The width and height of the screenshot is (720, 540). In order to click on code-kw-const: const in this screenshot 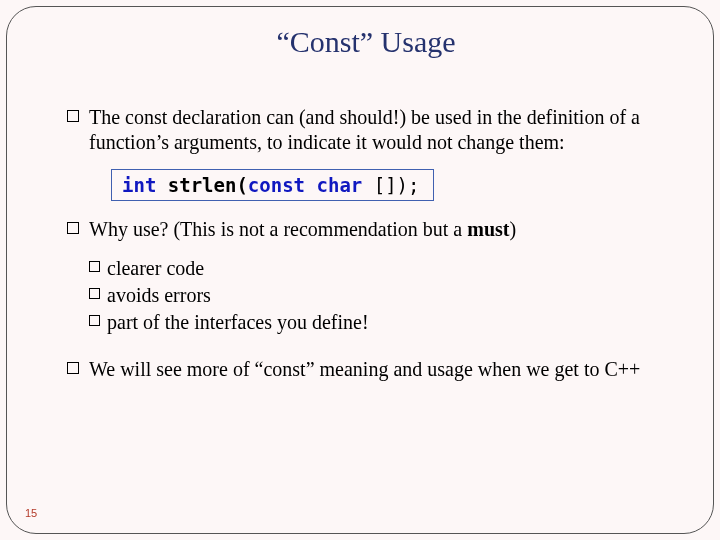, I will do `click(276, 185)`.